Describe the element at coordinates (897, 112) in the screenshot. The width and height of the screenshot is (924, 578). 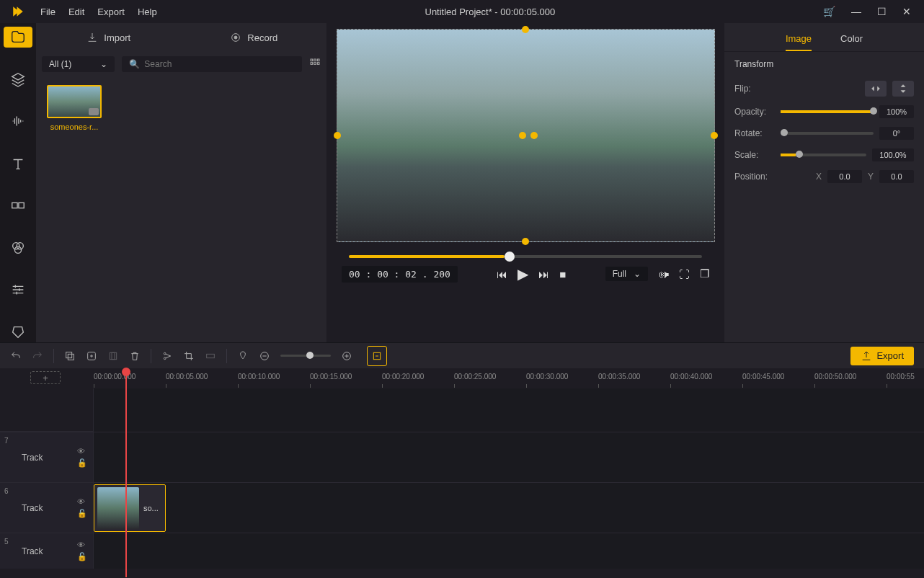
I see `opacity-value: 100%` at that location.